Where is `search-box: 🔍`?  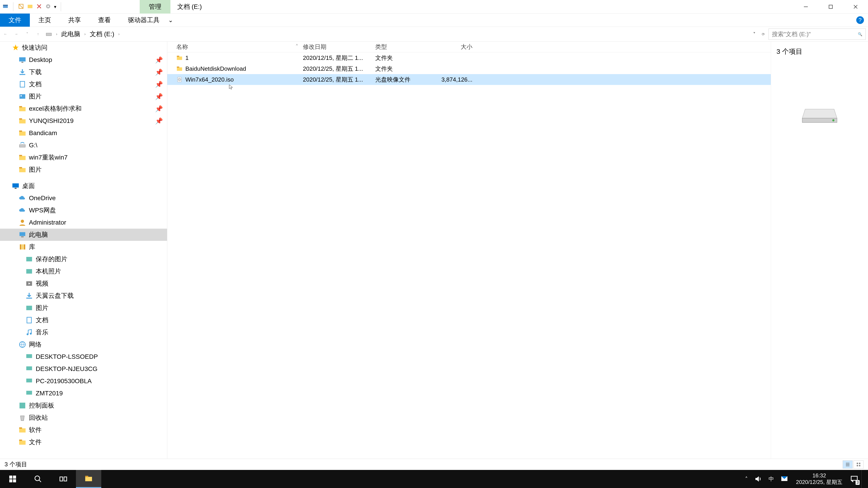
search-box: 🔍 is located at coordinates (817, 34).